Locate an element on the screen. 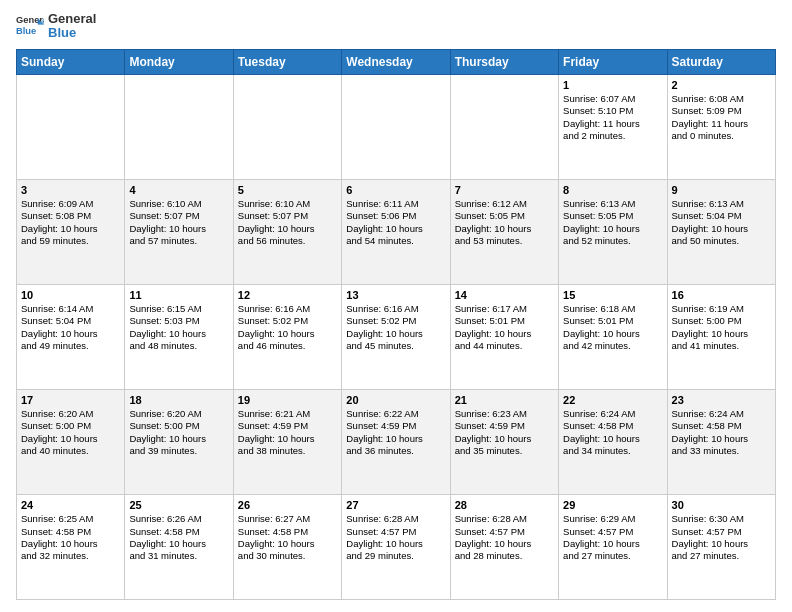 The width and height of the screenshot is (792, 612). day-info: Sunrise: 6:15 AM is located at coordinates (178, 309).